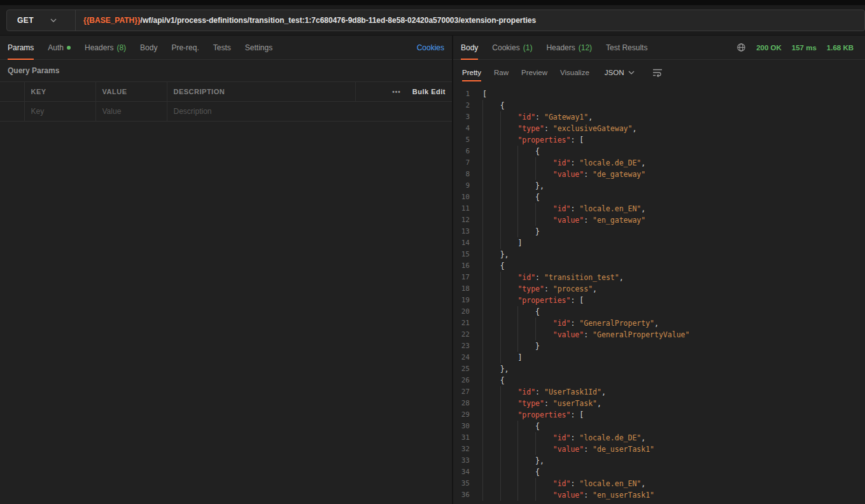  What do you see at coordinates (741, 47) in the screenshot?
I see `network-icon` at bounding box center [741, 47].